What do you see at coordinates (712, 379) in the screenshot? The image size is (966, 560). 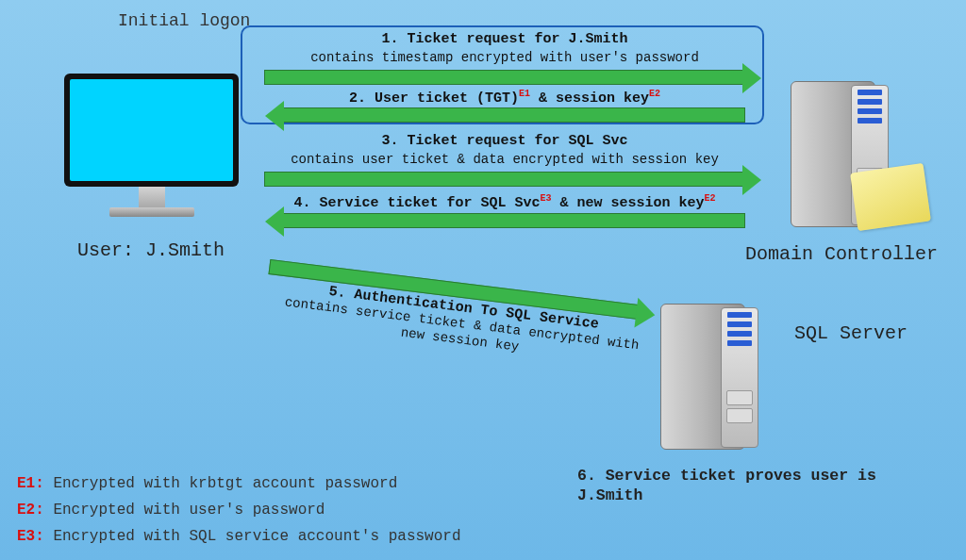 I see `sql-server-icon` at bounding box center [712, 379].